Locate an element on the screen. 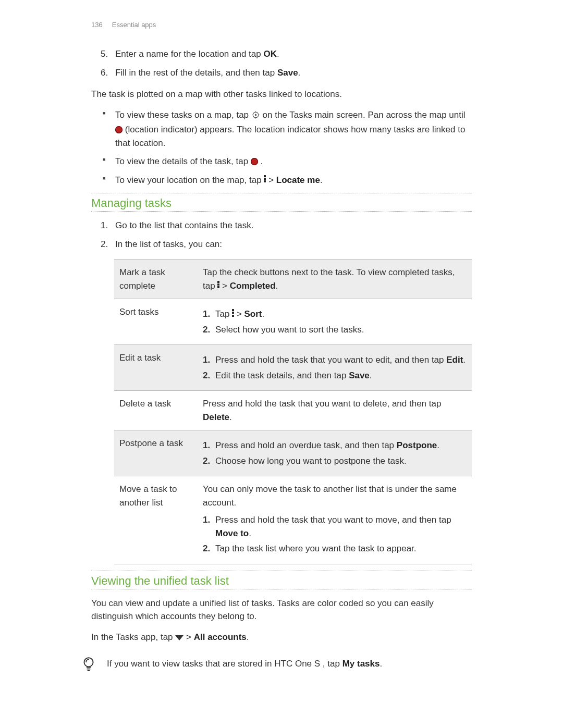 The height and width of the screenshot is (728, 563). table-row: Postpone a task Press and hold an overdu… is located at coordinates (293, 453).